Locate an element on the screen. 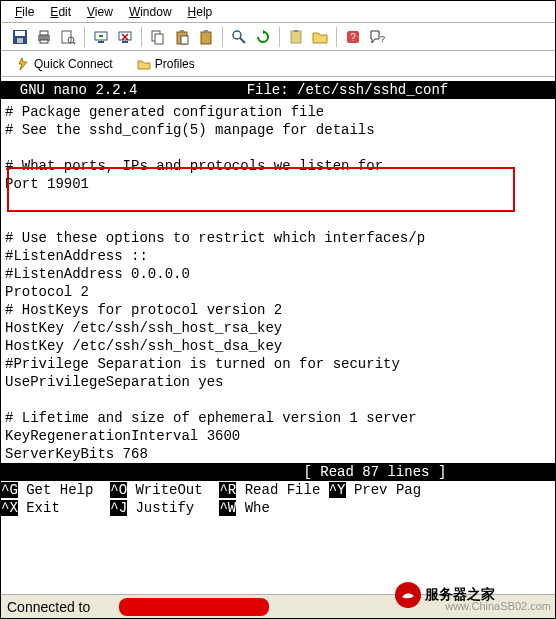  clipboard-icon is located at coordinates (296, 37).